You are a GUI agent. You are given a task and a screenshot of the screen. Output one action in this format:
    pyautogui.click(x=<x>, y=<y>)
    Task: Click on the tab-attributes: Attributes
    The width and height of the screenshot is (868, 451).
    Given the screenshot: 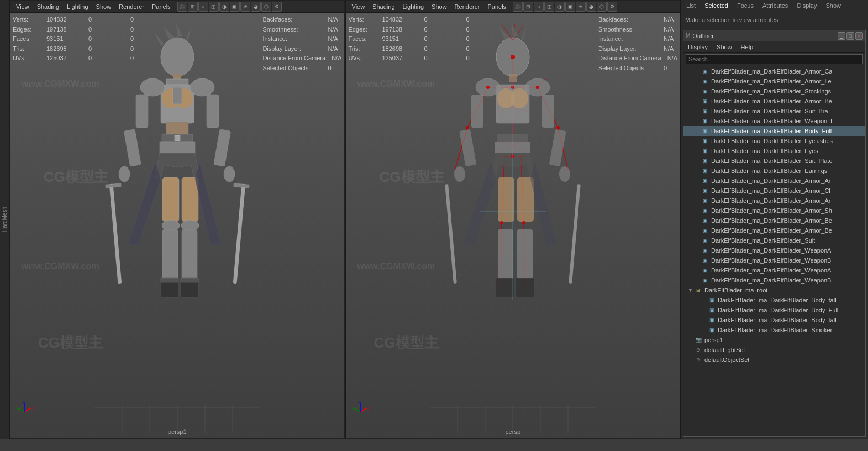 What is the action you would take?
    pyautogui.click(x=775, y=6)
    